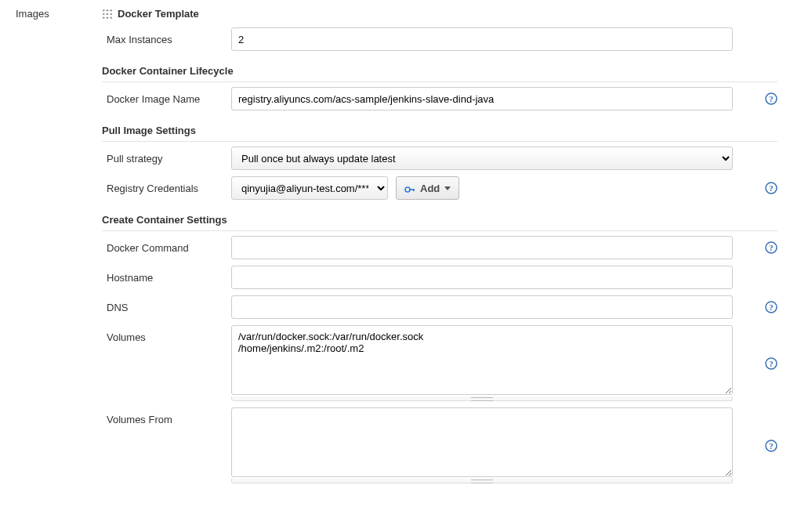 The image size is (801, 532). What do you see at coordinates (310, 188) in the screenshot?
I see `registry-credentials-select: qinyujia@aliyun-test.com/******` at bounding box center [310, 188].